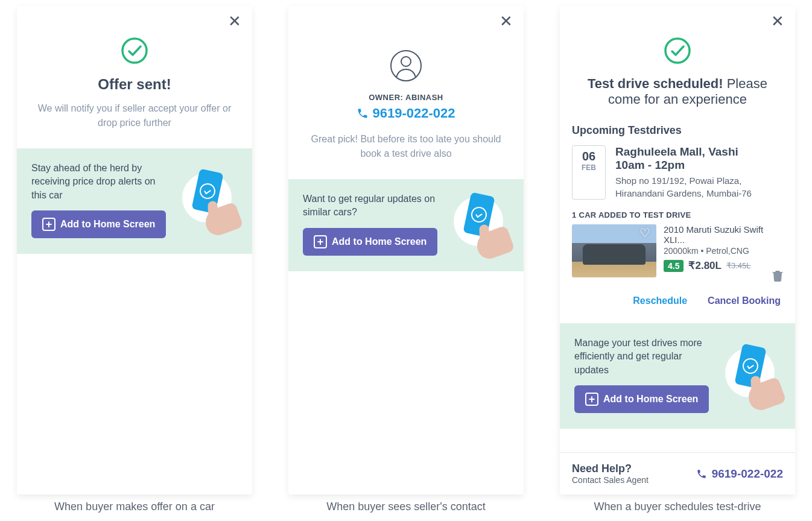 Image resolution: width=812 pixels, height=521 pixels. Describe the element at coordinates (101, 182) in the screenshot. I see `promo-message: Stay ahead of the herd by receiving pric…` at that location.